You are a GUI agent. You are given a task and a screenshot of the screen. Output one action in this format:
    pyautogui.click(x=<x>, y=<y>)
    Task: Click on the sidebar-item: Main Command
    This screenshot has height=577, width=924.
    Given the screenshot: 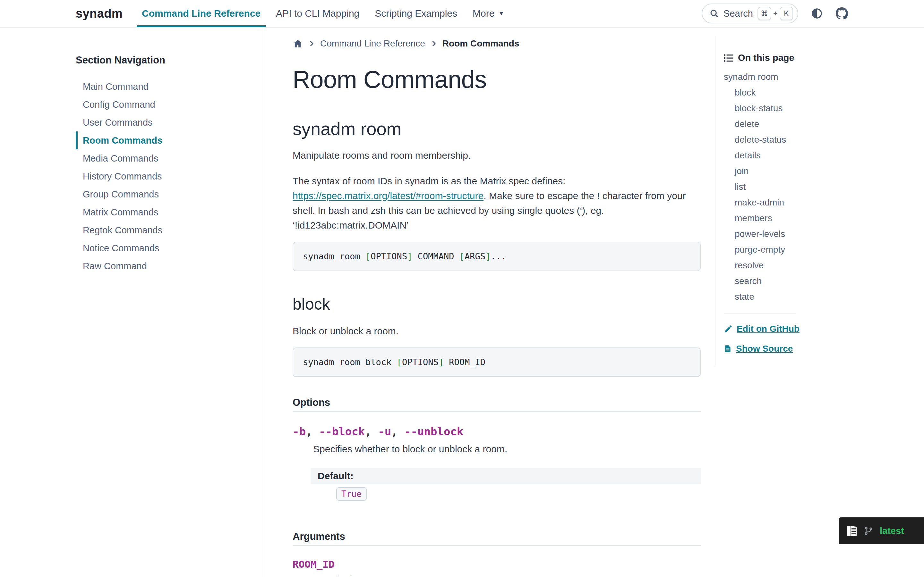 What is the action you would take?
    pyautogui.click(x=163, y=86)
    